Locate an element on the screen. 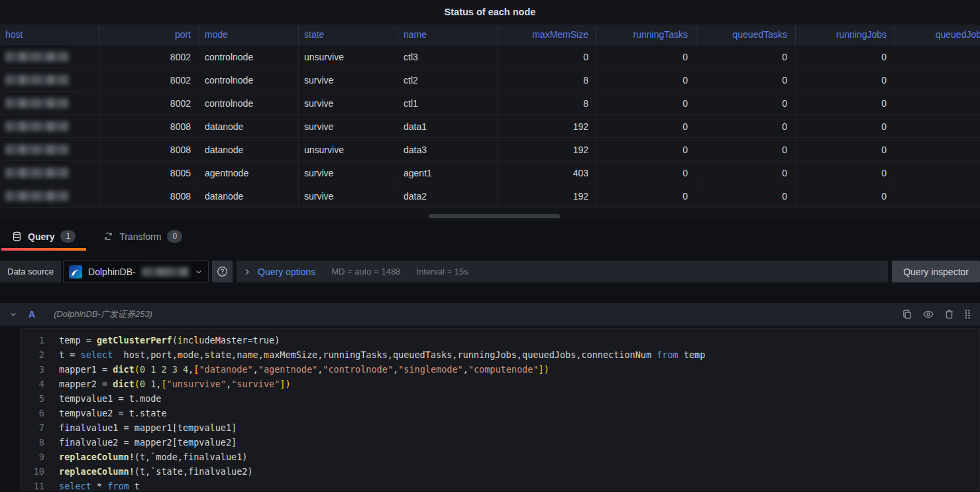 This screenshot has width=980, height=492. code-line: 5tempvalue1 = t.mode is located at coordinates (500, 399).